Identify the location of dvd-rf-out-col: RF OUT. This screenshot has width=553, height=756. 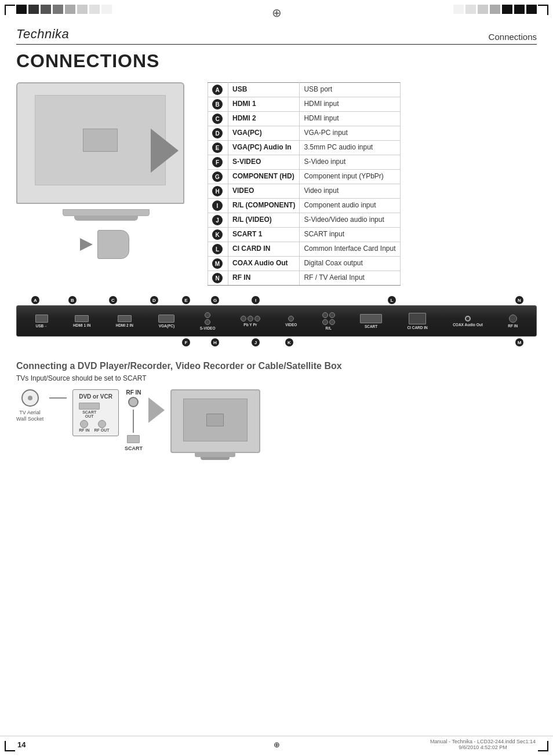
(101, 426).